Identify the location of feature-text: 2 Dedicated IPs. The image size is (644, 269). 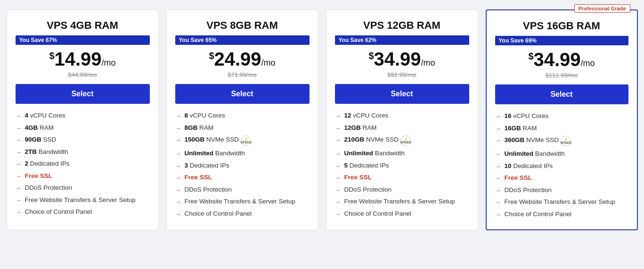
(47, 164).